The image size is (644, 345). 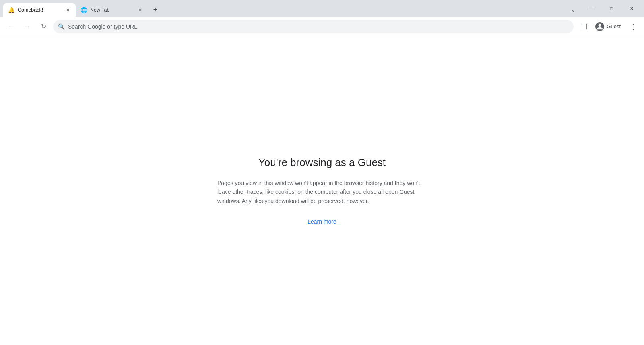 I want to click on profile-icon, so click(x=600, y=27).